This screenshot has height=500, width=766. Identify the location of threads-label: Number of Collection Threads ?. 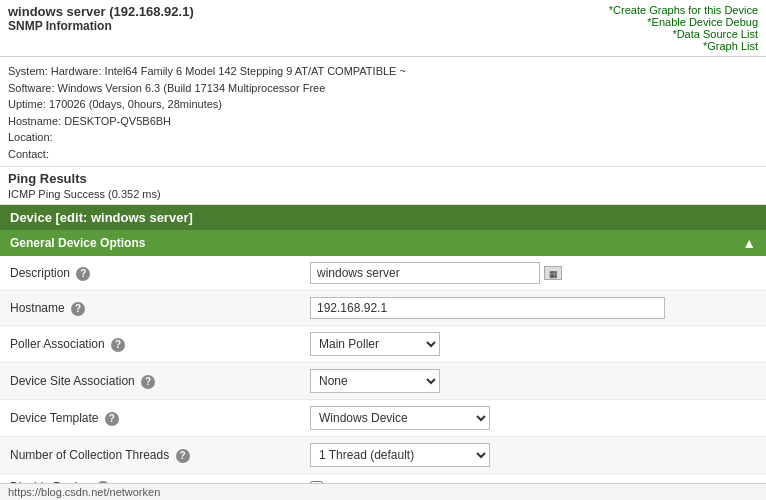
(150, 456).